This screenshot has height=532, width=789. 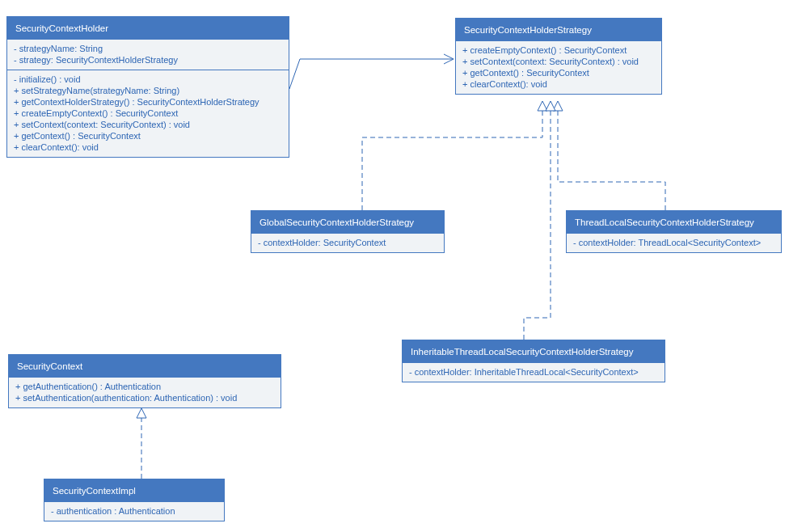 What do you see at coordinates (674, 231) in the screenshot?
I see `class-thread-local-strategy: ThreadLocalSecurityContextHolderStrategy…` at bounding box center [674, 231].